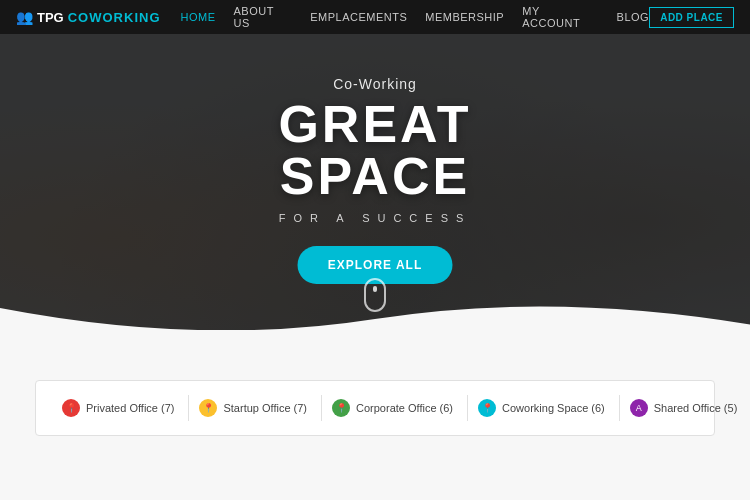 This screenshot has height=500, width=750. Describe the element at coordinates (114, 18) in the screenshot. I see `logo-coworking: COWORKING` at that location.